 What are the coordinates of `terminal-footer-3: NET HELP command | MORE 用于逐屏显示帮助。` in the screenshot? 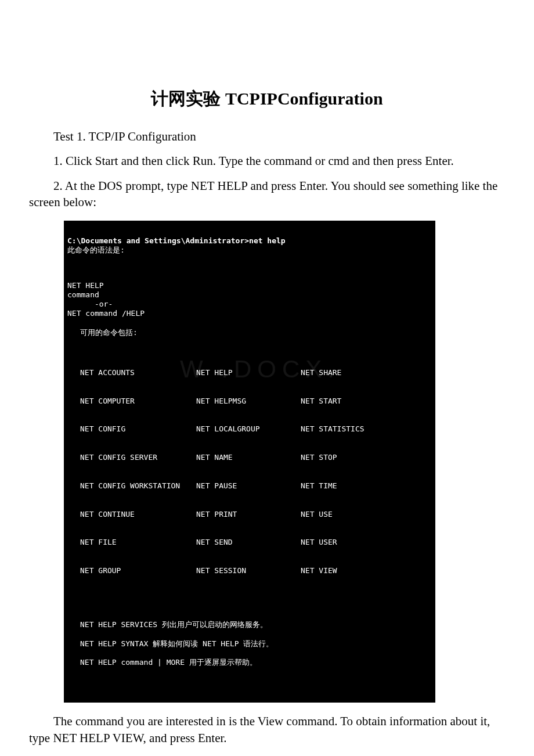 It's located at (250, 663).